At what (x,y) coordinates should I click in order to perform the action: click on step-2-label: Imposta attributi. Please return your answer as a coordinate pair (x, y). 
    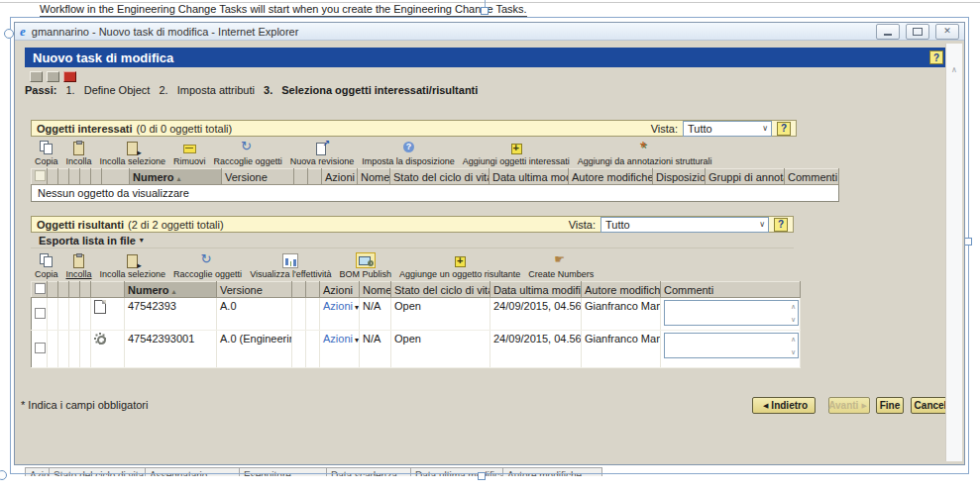
    Looking at the image, I should click on (216, 90).